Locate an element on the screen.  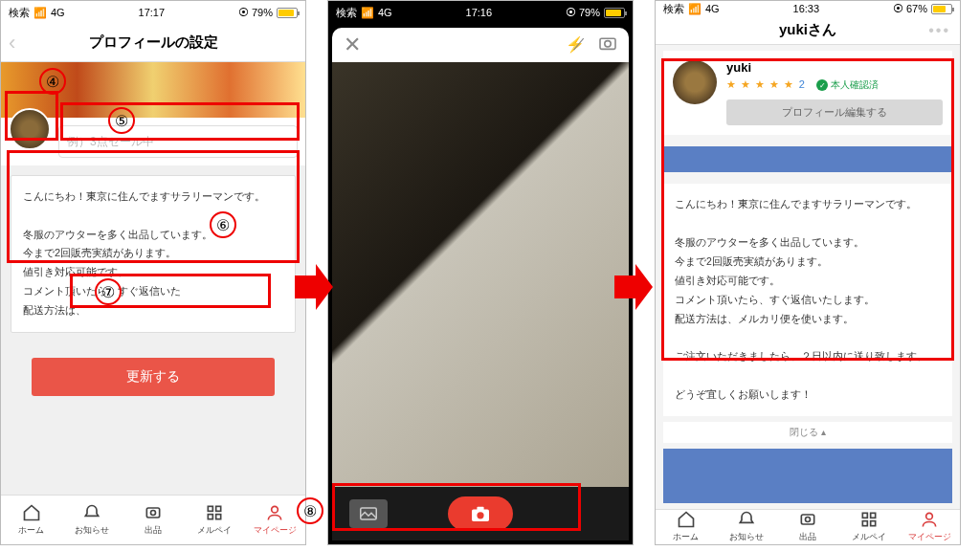
clock: 17:16 is located at coordinates (479, 12).